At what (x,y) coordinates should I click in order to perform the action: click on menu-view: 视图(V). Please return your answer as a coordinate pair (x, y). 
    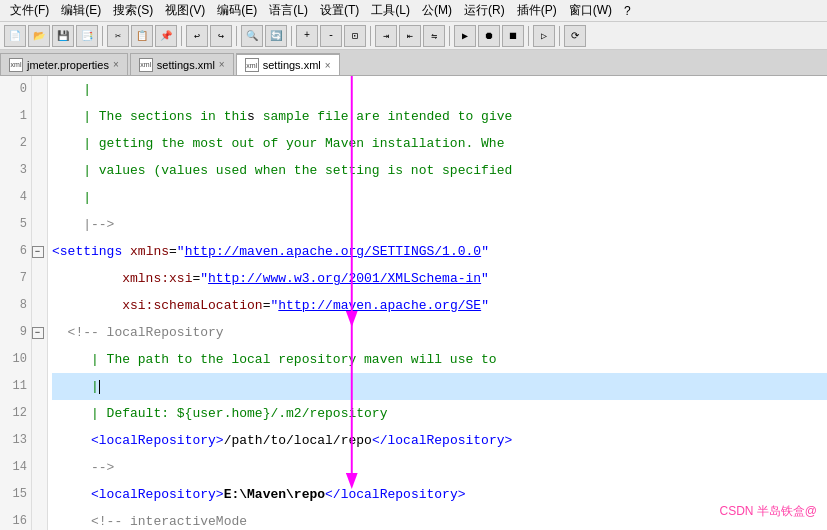
    Looking at the image, I should click on (185, 10).